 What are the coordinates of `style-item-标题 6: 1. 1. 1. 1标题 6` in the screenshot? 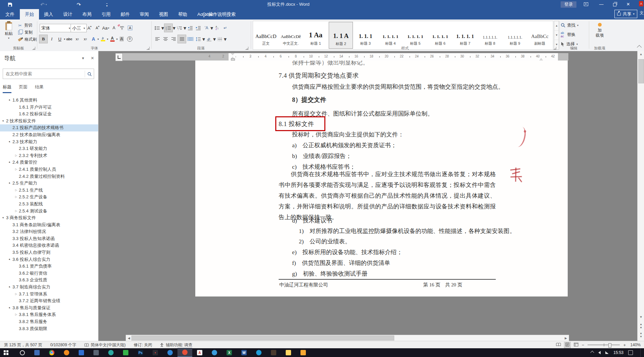 It's located at (440, 35).